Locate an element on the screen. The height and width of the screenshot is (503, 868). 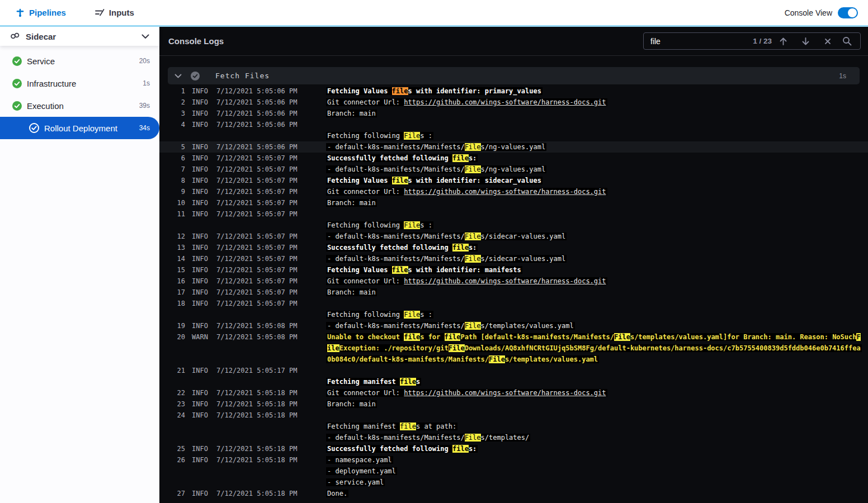
step-label: Service is located at coordinates (41, 61).